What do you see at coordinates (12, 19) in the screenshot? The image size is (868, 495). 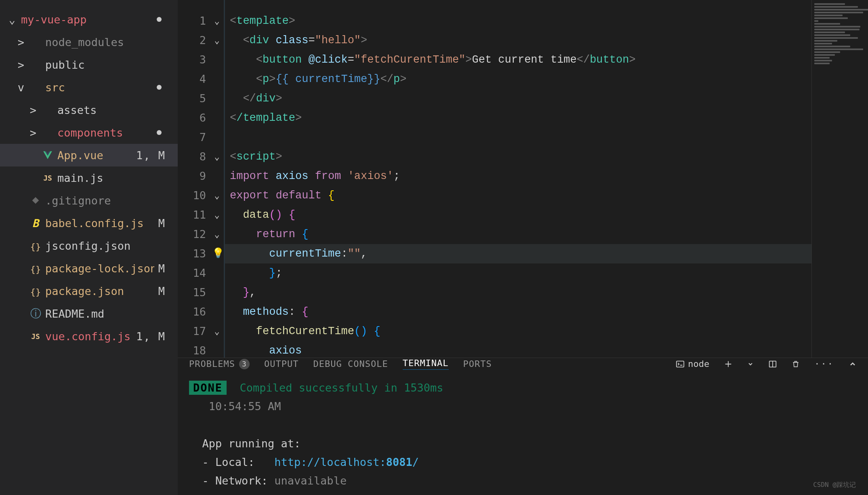 I see `chevron-down-icon: ⌄` at bounding box center [12, 19].